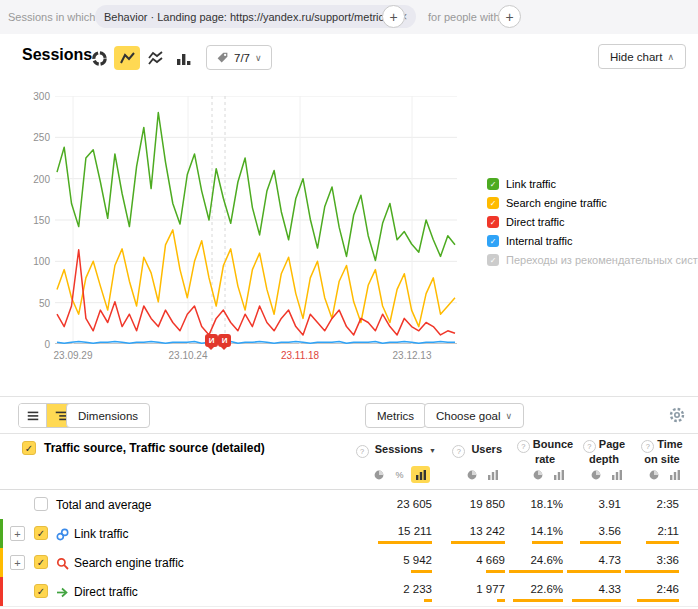 The width and height of the screenshot is (698, 609). What do you see at coordinates (664, 474) in the screenshot?
I see `time-display-toggle` at bounding box center [664, 474].